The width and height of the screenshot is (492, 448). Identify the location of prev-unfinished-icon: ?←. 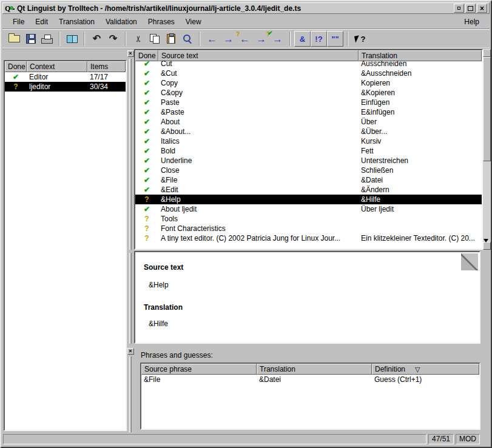
(245, 39).